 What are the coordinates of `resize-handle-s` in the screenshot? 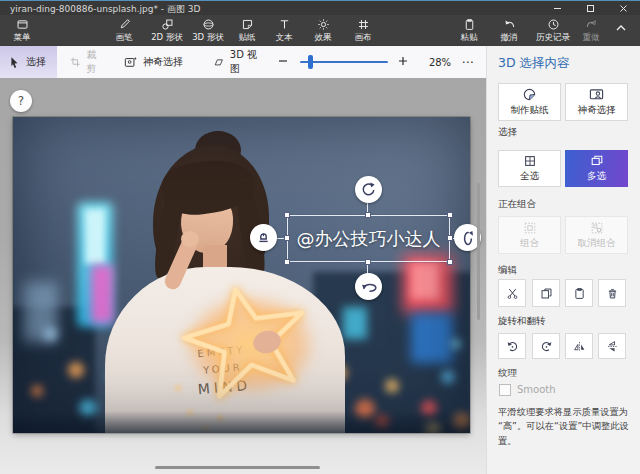 It's located at (368, 262).